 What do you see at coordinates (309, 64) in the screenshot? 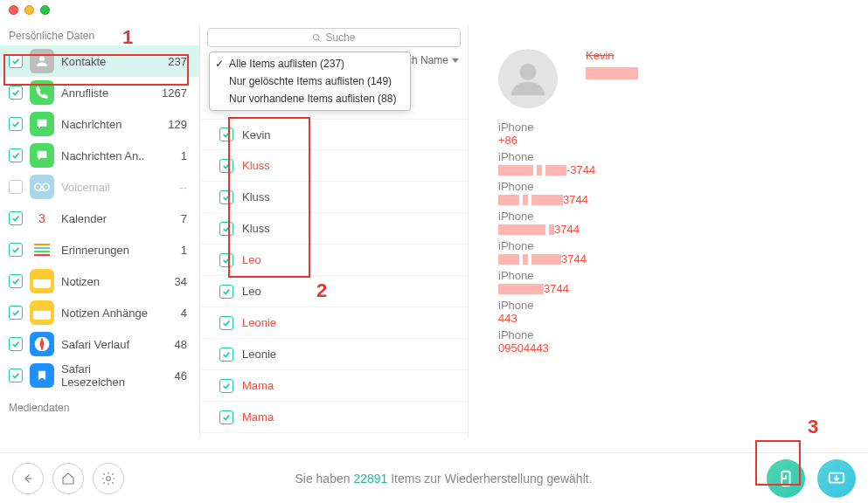
I see `dropdown-option: Alle Items auflisten (237)` at bounding box center [309, 64].